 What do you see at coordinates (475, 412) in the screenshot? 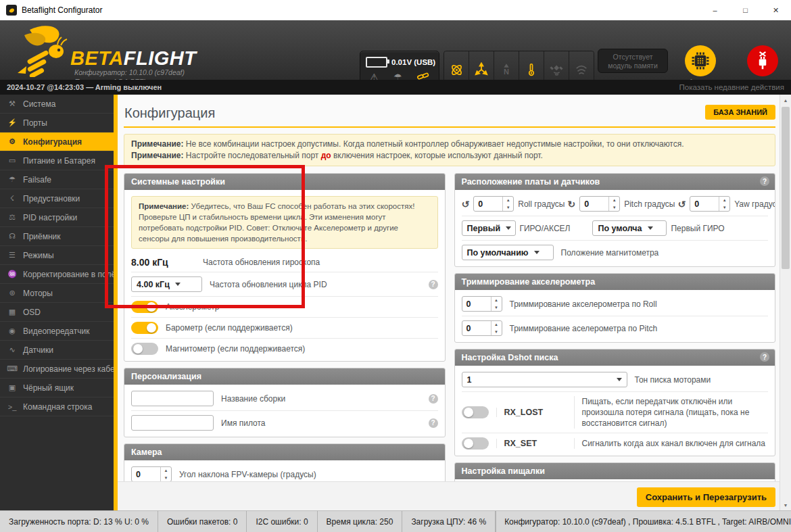
I see `dshot-rx-lost-toggle` at bounding box center [475, 412].